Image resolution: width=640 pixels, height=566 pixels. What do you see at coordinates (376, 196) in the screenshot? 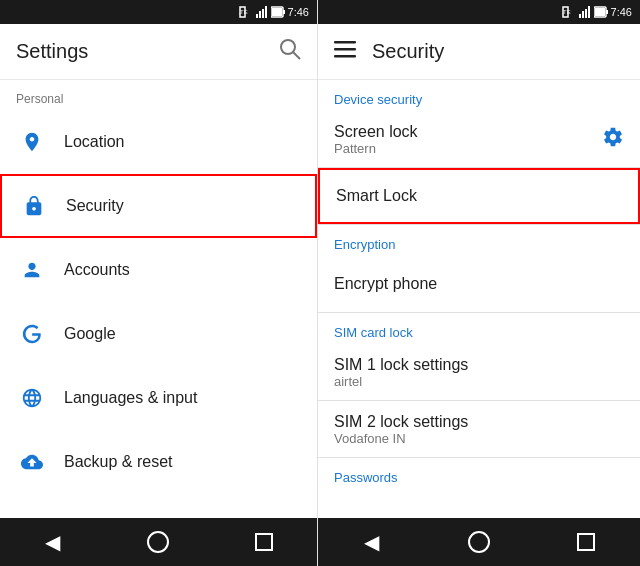
I see `smart-lock-text: Smart Lock` at bounding box center [376, 196].